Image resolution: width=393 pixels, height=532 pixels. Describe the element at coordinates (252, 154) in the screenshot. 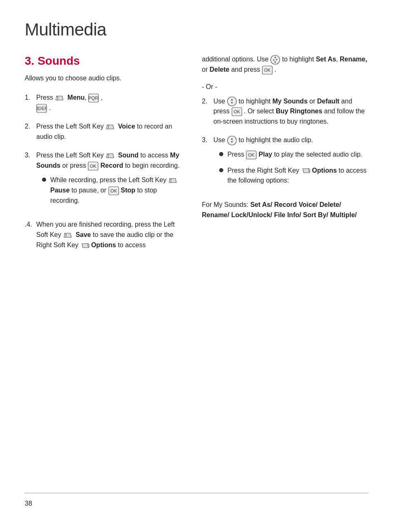

I see `ok-key-icon-5: OK` at that location.